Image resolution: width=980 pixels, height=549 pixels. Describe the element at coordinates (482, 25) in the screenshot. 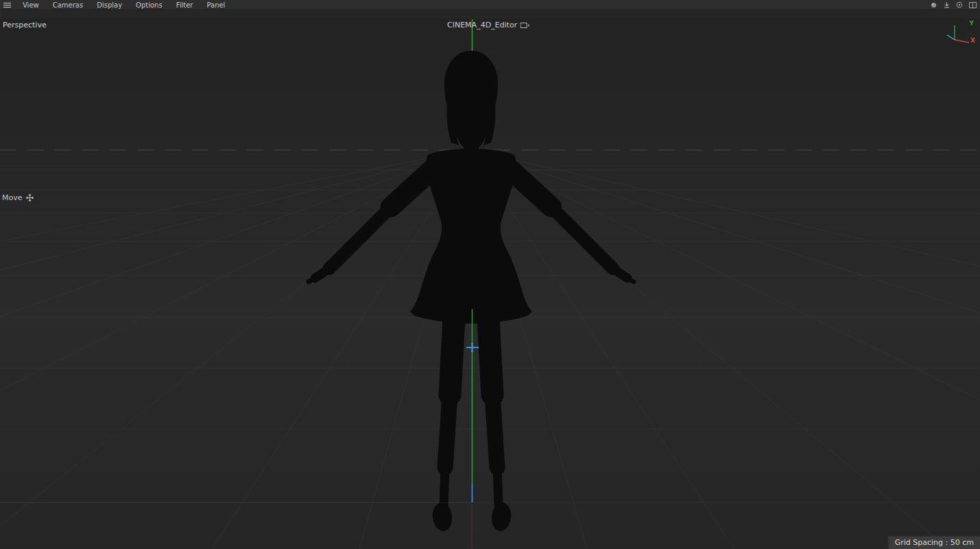

I see `editor-title-text: CINEMA_4D_Editor` at that location.